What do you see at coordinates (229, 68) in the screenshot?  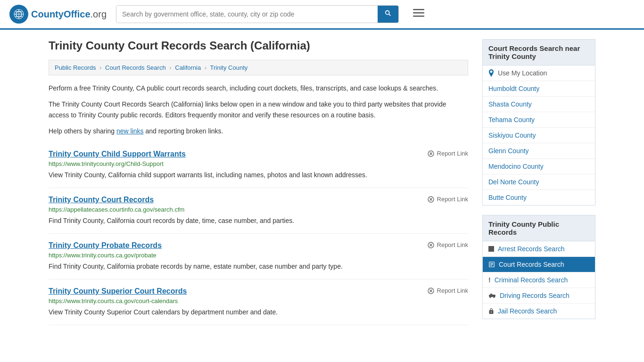 I see `breadcrumb-trinity: Trinity County` at bounding box center [229, 68].